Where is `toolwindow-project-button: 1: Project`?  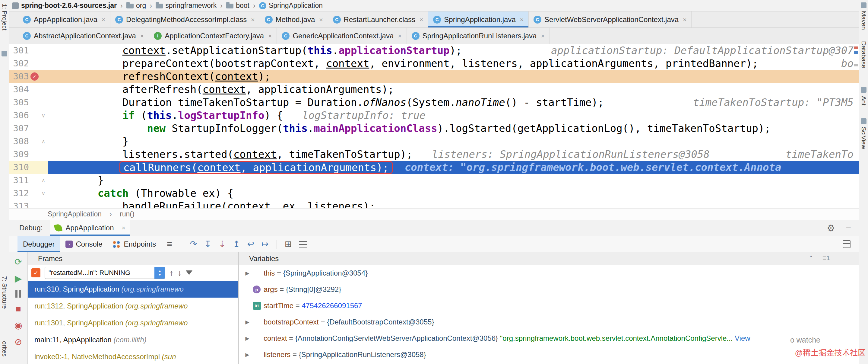 toolwindow-project-button: 1: Project is located at coordinates (5, 17).